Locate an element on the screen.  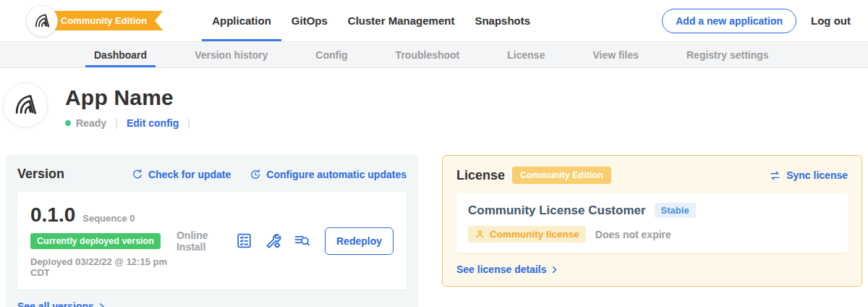
sync-arrows-icon is located at coordinates (775, 175).